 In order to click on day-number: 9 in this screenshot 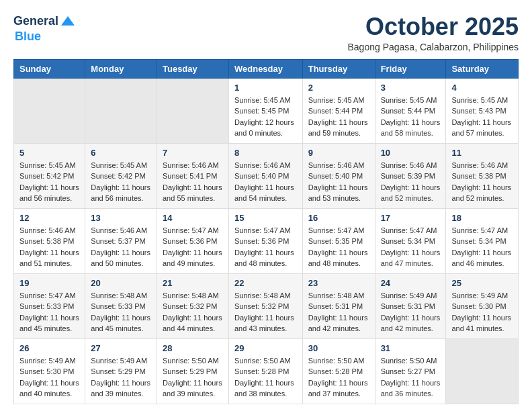, I will do `click(339, 153)`.